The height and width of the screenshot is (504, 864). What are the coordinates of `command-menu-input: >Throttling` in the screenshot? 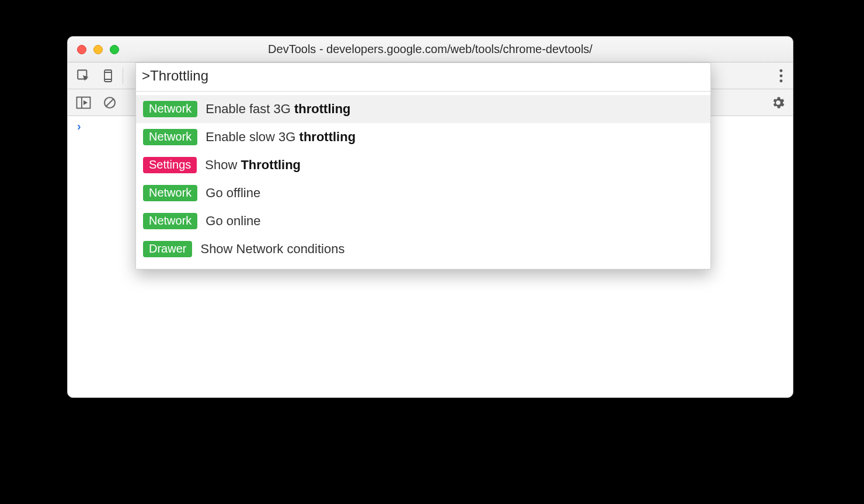 It's located at (423, 76).